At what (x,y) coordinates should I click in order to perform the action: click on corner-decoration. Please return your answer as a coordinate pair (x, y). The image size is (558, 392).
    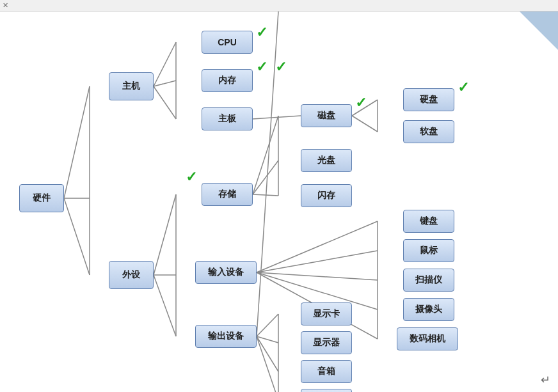
    Looking at the image, I should click on (539, 31).